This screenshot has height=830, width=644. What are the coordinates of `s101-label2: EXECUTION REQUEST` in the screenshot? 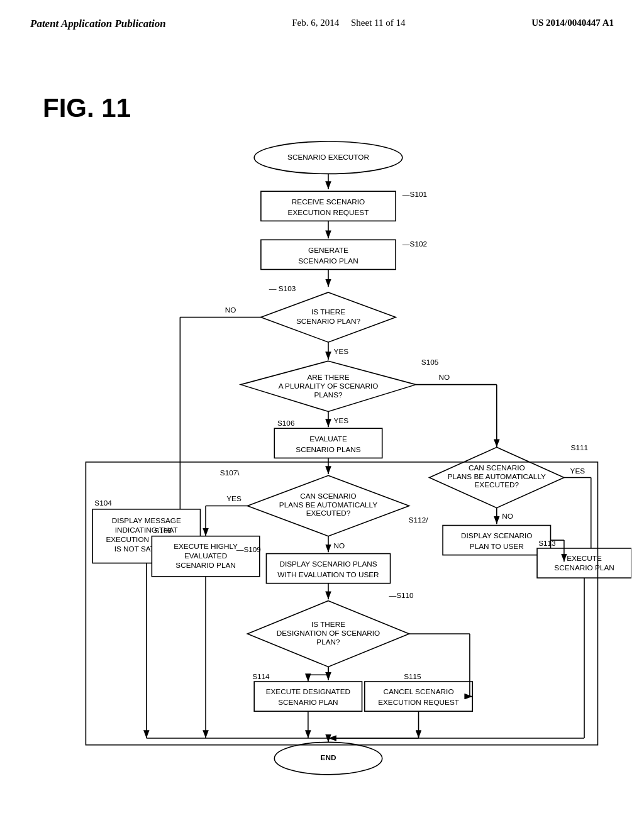 It's located at (328, 213).